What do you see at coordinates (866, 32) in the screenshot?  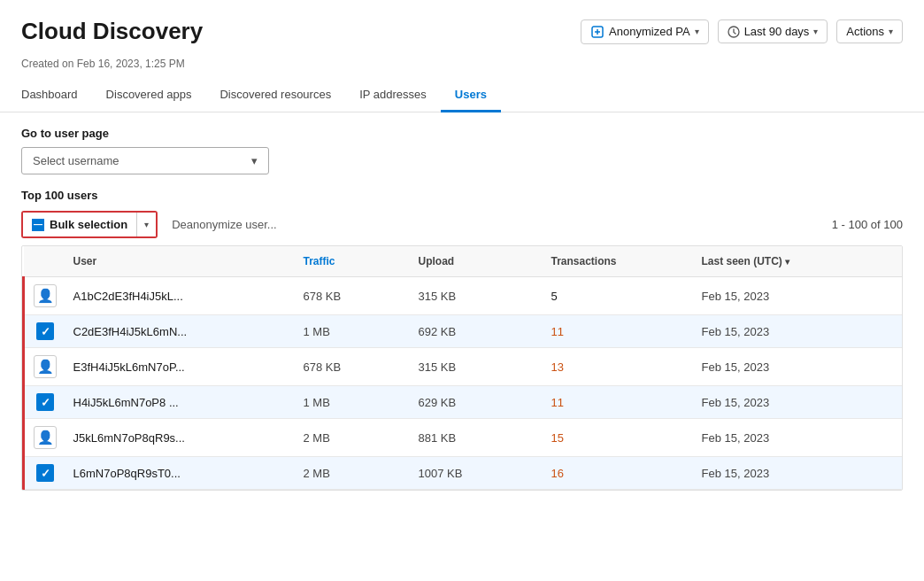 I see `actions-label: Actions` at bounding box center [866, 32].